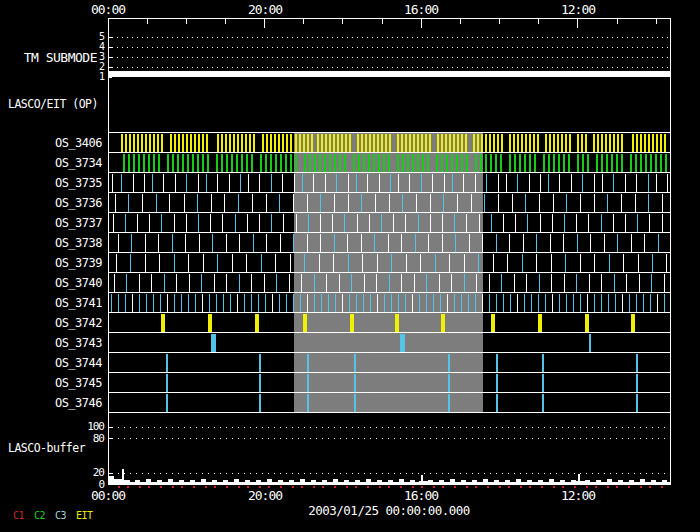  What do you see at coordinates (51, 243) in the screenshot?
I see `row-label: OS_3738` at bounding box center [51, 243].